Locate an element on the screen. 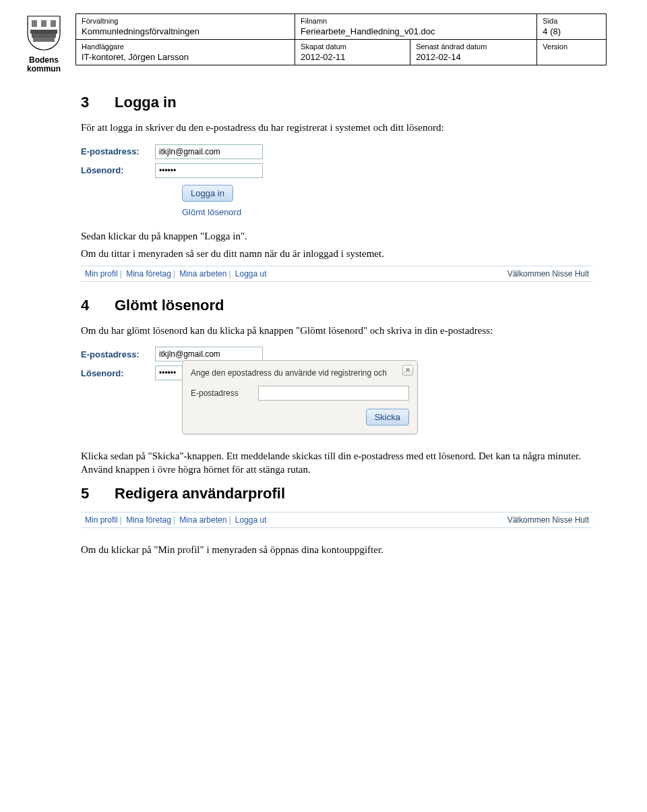  forgot-password-link: Glömt lösenord is located at coordinates (212, 212).